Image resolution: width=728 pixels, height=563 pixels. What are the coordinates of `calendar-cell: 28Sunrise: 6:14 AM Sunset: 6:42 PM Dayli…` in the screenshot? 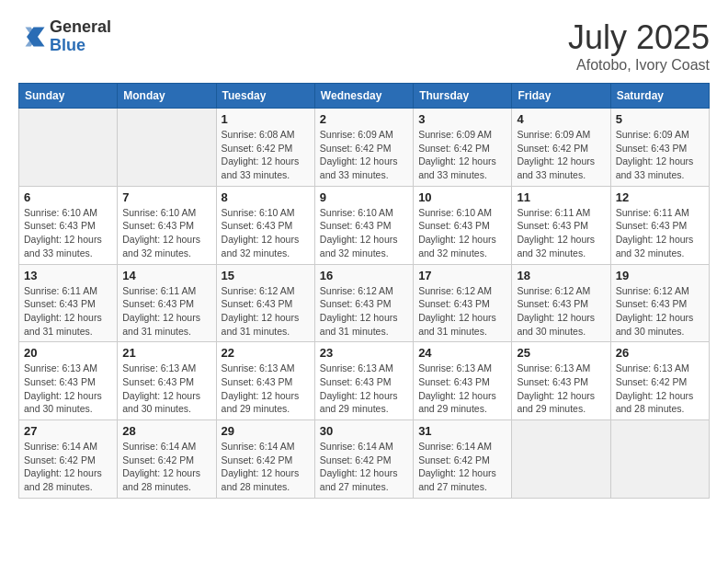 It's located at (167, 460).